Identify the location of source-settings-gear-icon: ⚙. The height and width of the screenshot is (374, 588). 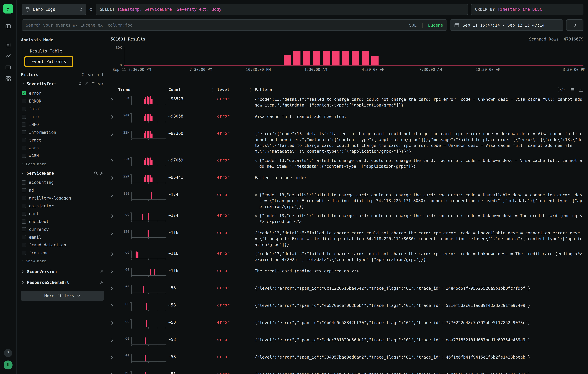
(91, 9).